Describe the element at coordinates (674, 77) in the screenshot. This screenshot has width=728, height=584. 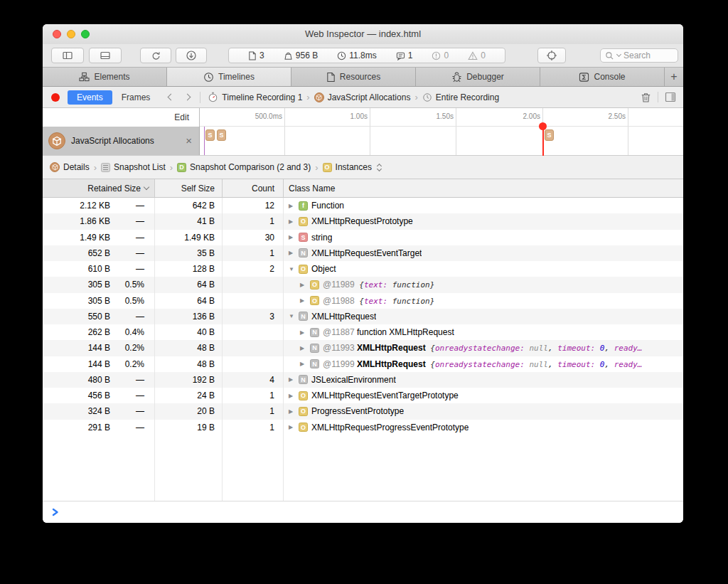
I see `new-tab-button: +` at that location.